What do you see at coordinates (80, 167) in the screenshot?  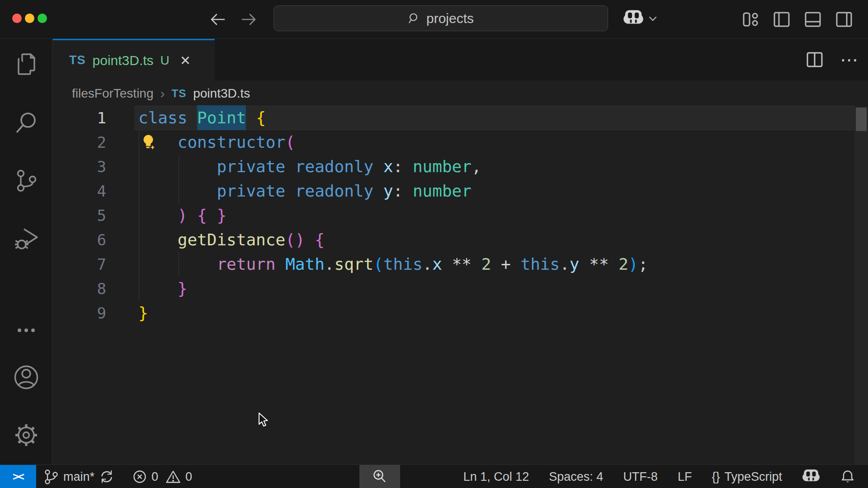 I see `line-number: 3` at bounding box center [80, 167].